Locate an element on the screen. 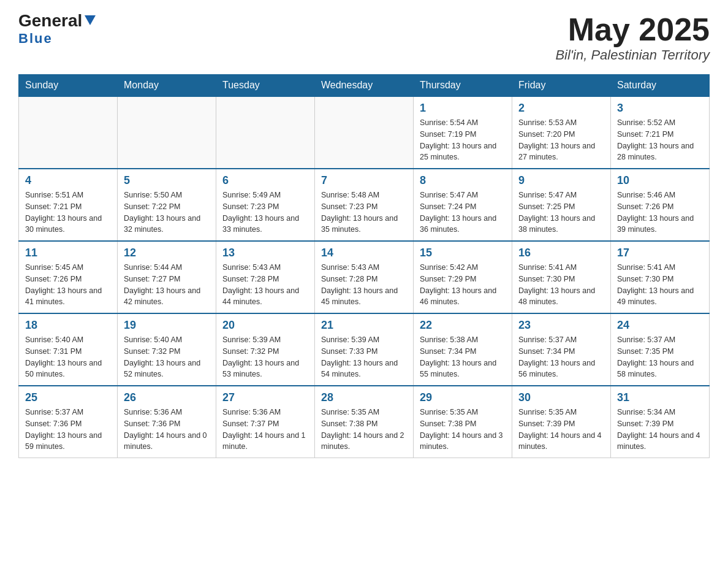  day-info: Sunrise: 5:34 AM Sunset: 7:39 PM Dayligh… is located at coordinates (660, 429).